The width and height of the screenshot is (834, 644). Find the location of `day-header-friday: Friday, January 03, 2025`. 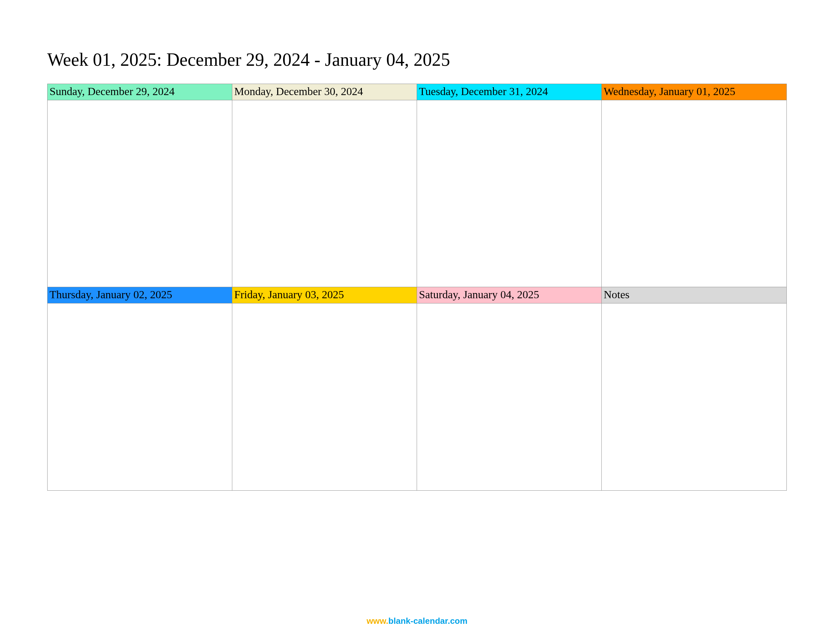

day-header-friday: Friday, January 03, 2025 is located at coordinates (325, 295).